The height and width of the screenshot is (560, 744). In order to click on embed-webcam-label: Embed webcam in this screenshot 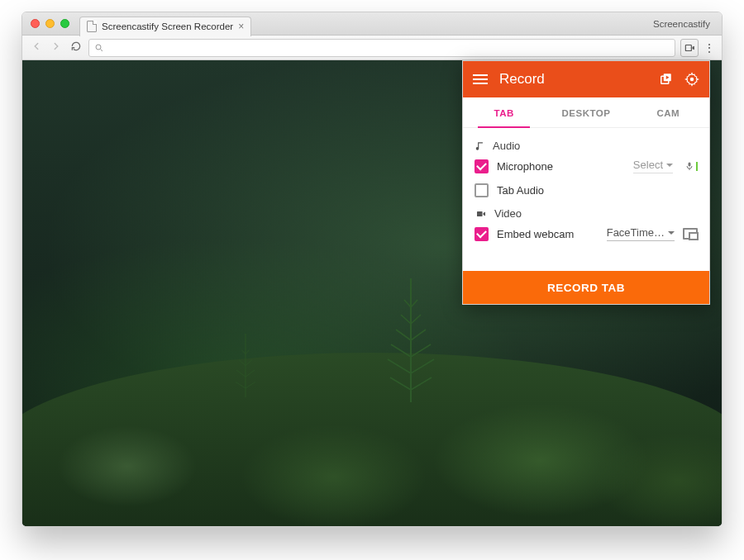, I will do `click(536, 235)`.